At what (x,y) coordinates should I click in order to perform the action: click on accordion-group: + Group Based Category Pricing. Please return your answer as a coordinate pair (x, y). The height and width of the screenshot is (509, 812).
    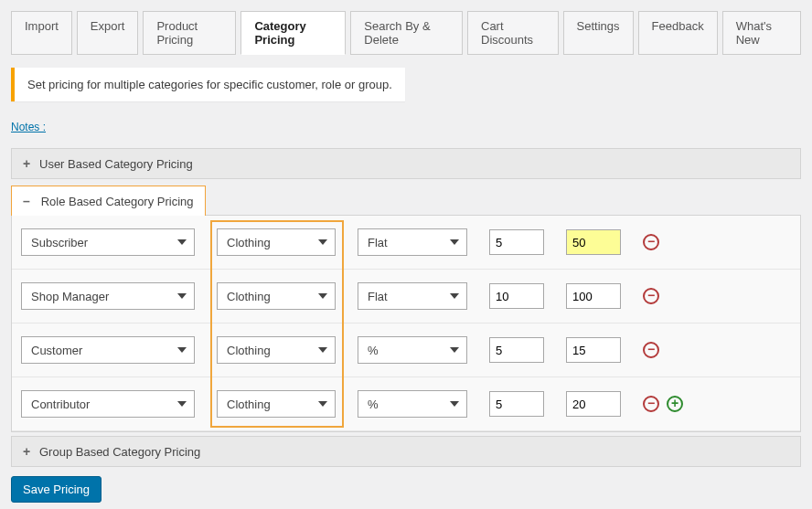
    Looking at the image, I should click on (406, 451).